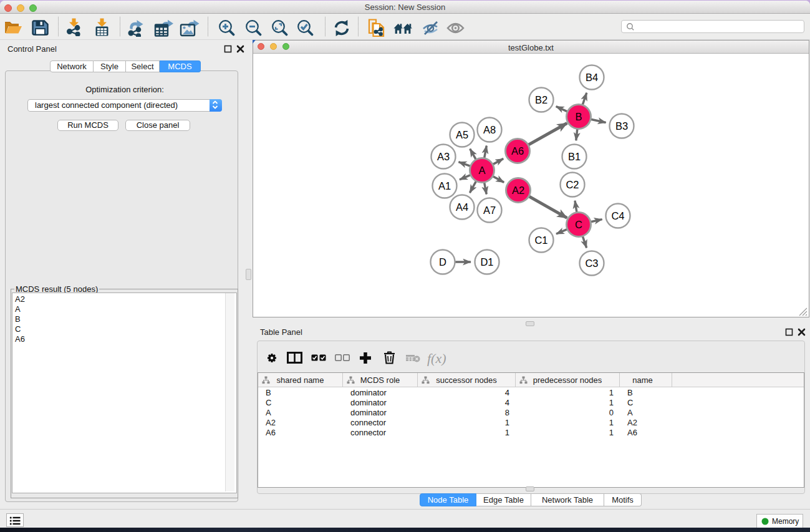 This screenshot has width=810, height=532. I want to click on svg-text: C2, so click(572, 185).